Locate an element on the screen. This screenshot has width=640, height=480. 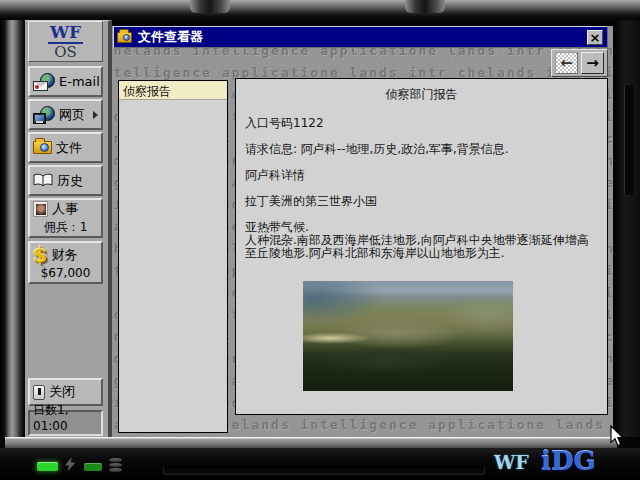
sidebar-item-web: 网页 is located at coordinates (66, 114).